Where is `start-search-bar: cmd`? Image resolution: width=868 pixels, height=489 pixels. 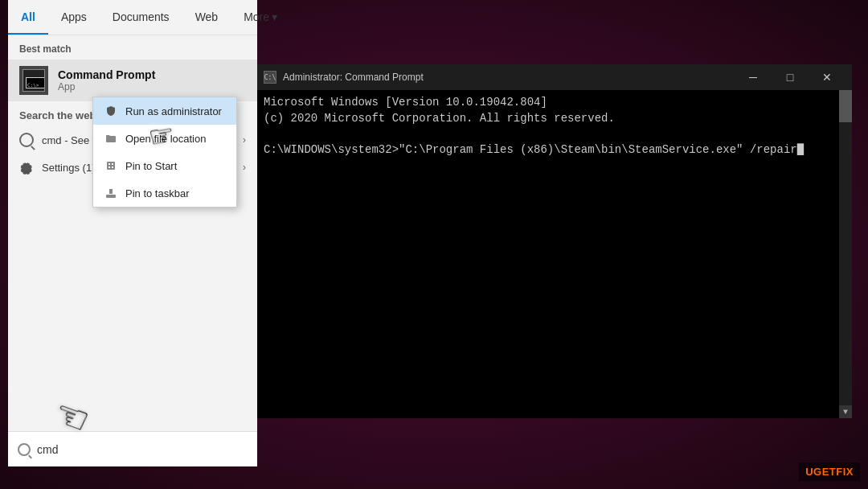
start-search-bar: cmd is located at coordinates (133, 449).